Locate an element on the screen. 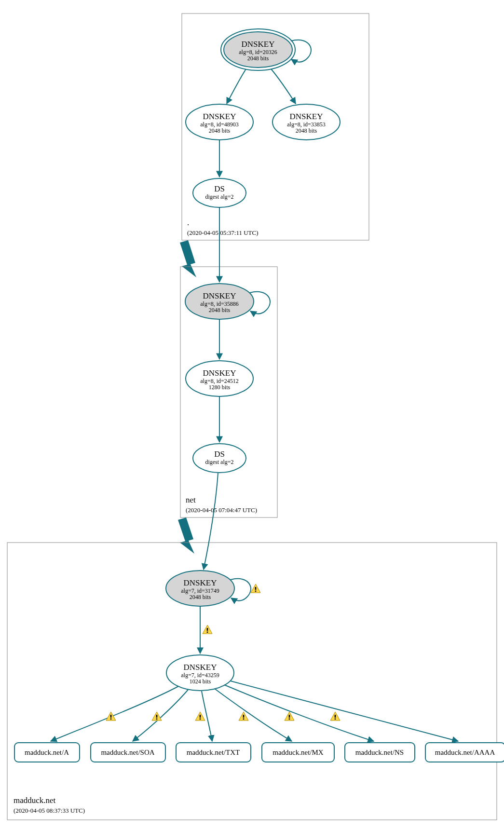 The height and width of the screenshot is (830, 504). node-root-zsk1-title: DNSKEY is located at coordinates (220, 117).